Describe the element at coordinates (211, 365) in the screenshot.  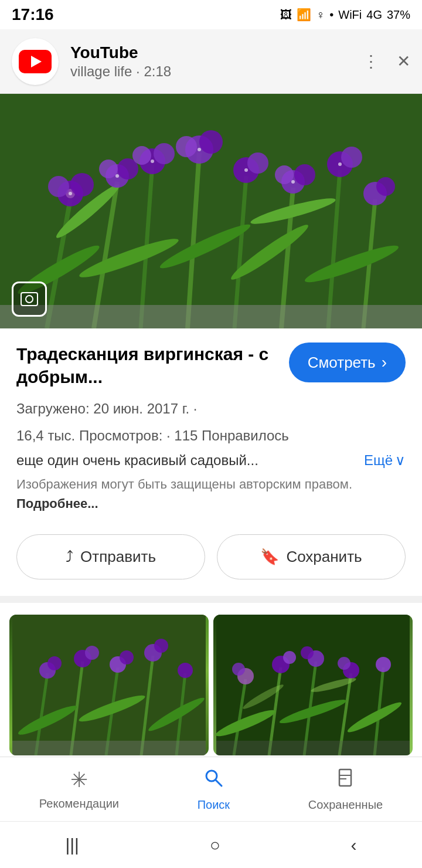
I see `content-top: Традесканция виргинская - с добрым... См…` at that location.